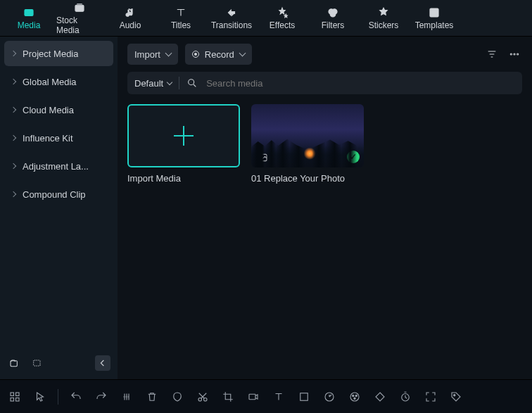  Describe the element at coordinates (380, 397) in the screenshot. I see `keyframe-icon` at that location.